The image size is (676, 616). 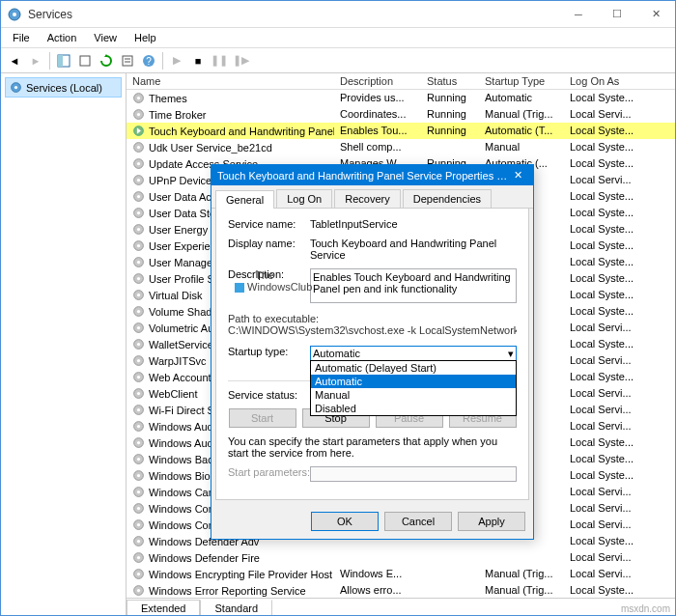 I want to click on service-row: Windows Error Reporting ServiceAllows er…, so click(x=401, y=590).